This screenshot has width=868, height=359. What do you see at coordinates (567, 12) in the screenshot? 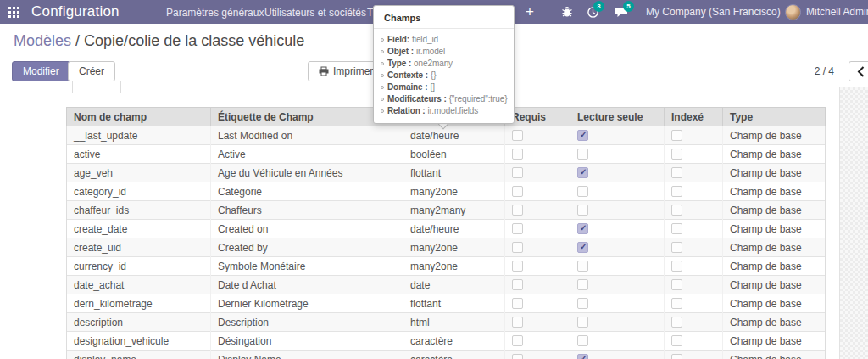
I see `debug-button` at bounding box center [567, 12].